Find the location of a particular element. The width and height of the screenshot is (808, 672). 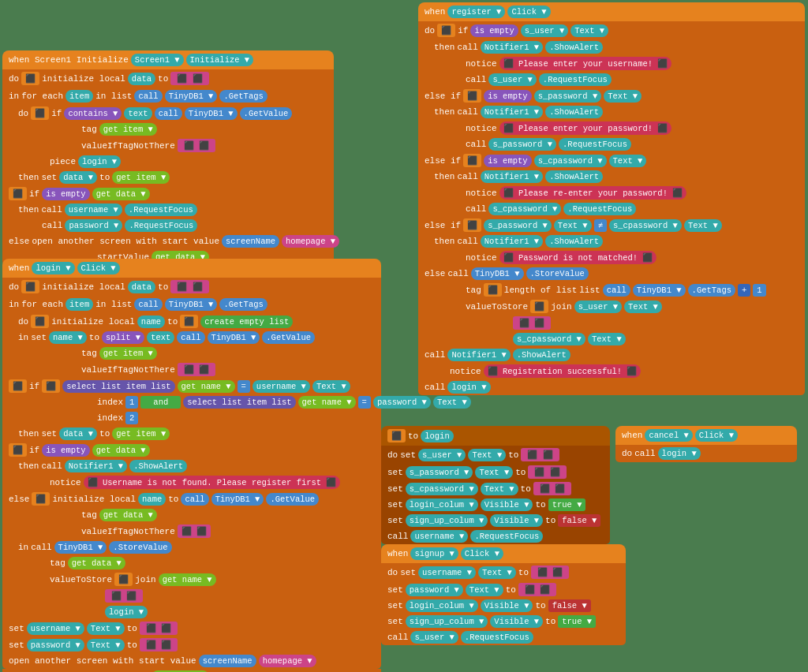

screen1-dropdown: Screen1 ▼ is located at coordinates (158, 60).